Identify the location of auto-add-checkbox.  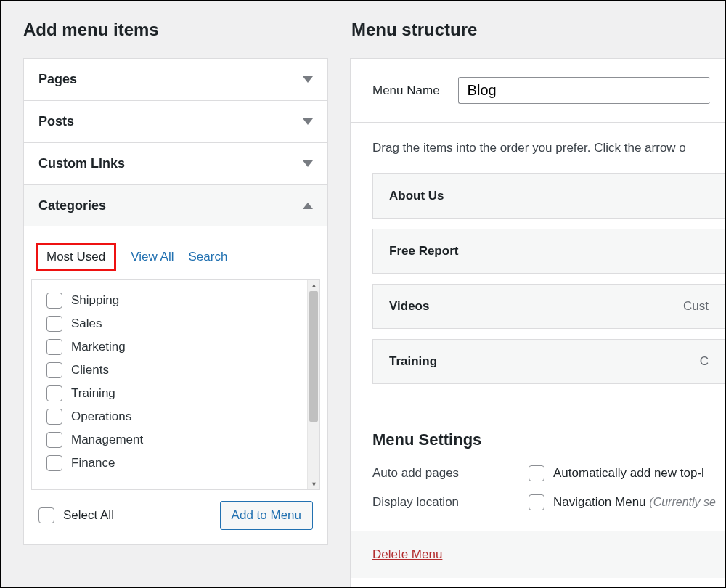
(537, 473).